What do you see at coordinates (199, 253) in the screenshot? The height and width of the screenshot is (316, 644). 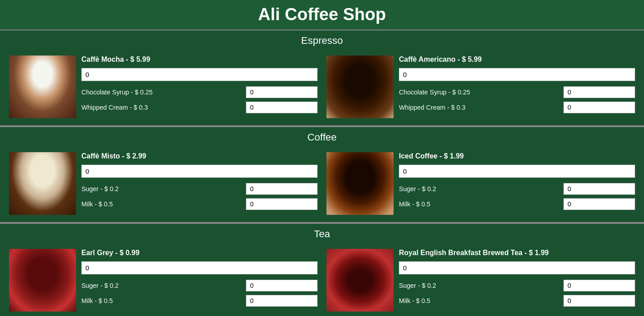 I see `item-name-earl-grey: Earl Grey - $ 0.99` at bounding box center [199, 253].